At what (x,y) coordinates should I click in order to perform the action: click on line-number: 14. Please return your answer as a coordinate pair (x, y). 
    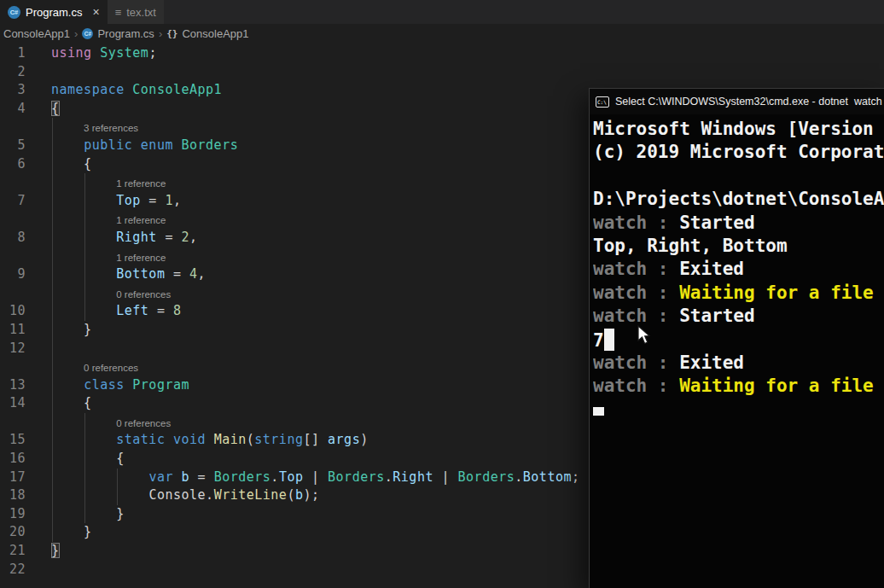
    Looking at the image, I should click on (13, 404).